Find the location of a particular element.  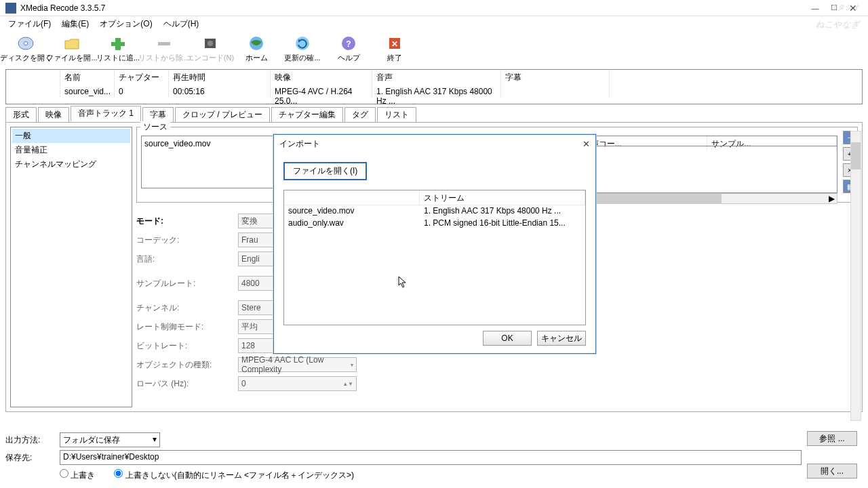

column-header: 名前 is located at coordinates (87, 77).